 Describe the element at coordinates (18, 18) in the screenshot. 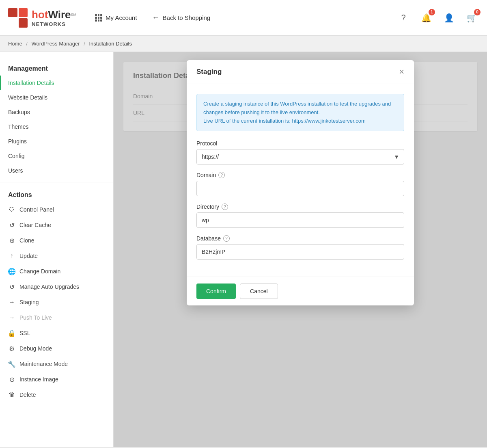

I see `logo-squares` at that location.